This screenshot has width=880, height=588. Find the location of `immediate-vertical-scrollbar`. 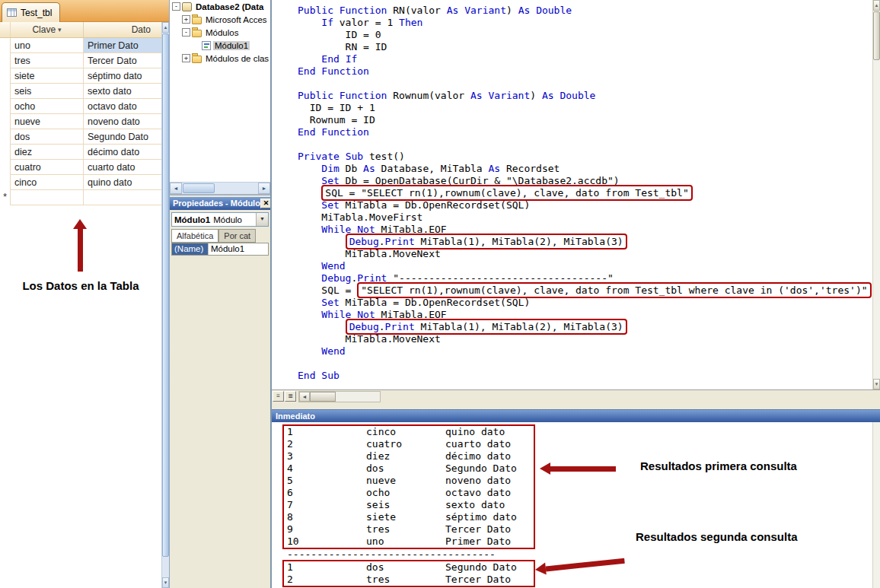

immediate-vertical-scrollbar is located at coordinates (876, 505).